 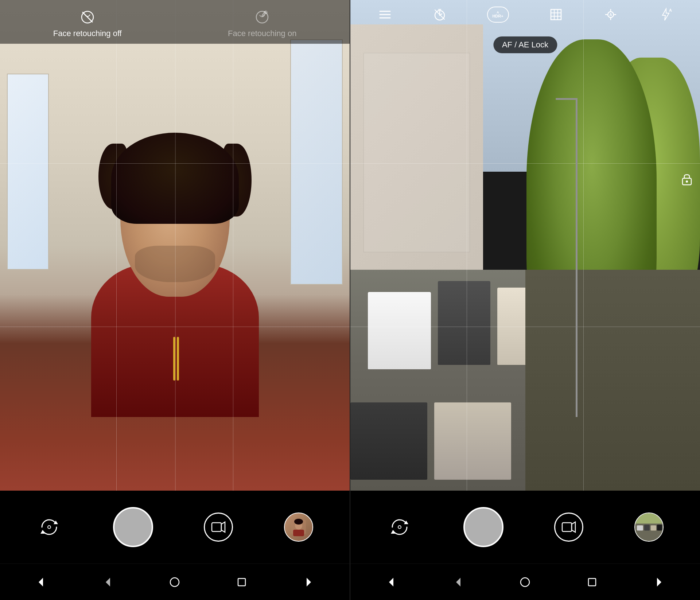 What do you see at coordinates (175, 582) in the screenshot?
I see `left-nav-home-button` at bounding box center [175, 582].